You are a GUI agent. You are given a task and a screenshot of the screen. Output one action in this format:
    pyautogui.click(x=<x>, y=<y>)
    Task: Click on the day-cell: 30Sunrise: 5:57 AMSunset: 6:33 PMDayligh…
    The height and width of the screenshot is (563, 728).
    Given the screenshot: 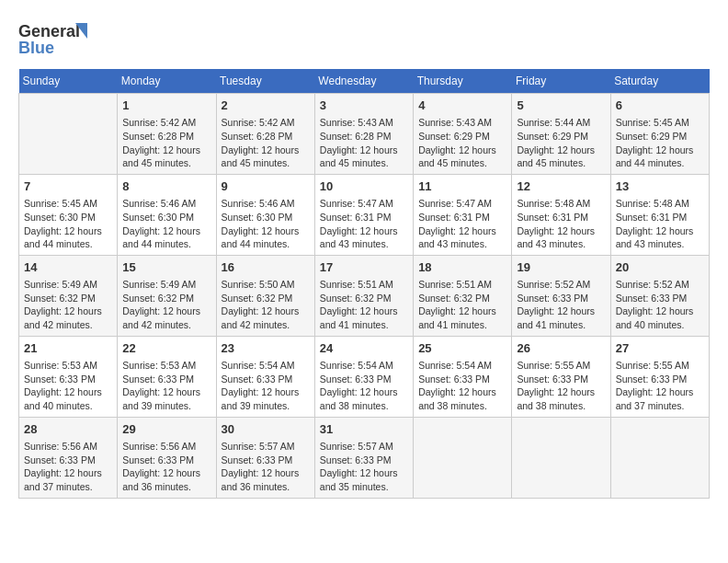 What is the action you would take?
    pyautogui.click(x=265, y=457)
    